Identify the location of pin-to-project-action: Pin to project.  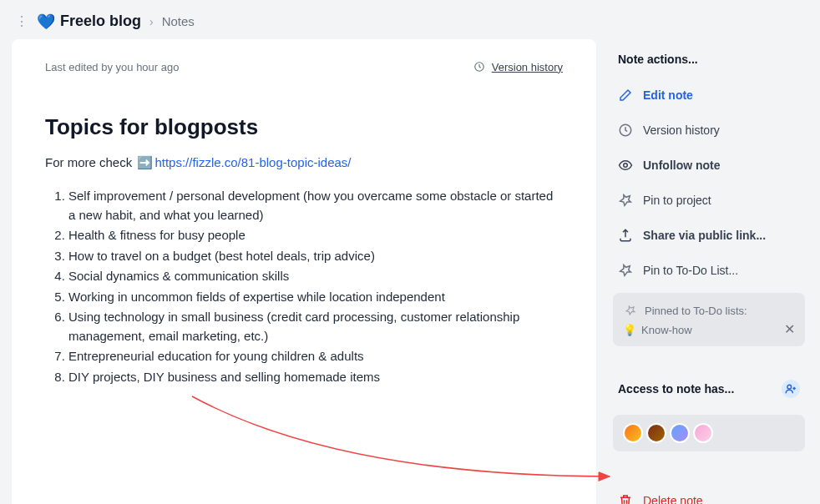
(709, 200).